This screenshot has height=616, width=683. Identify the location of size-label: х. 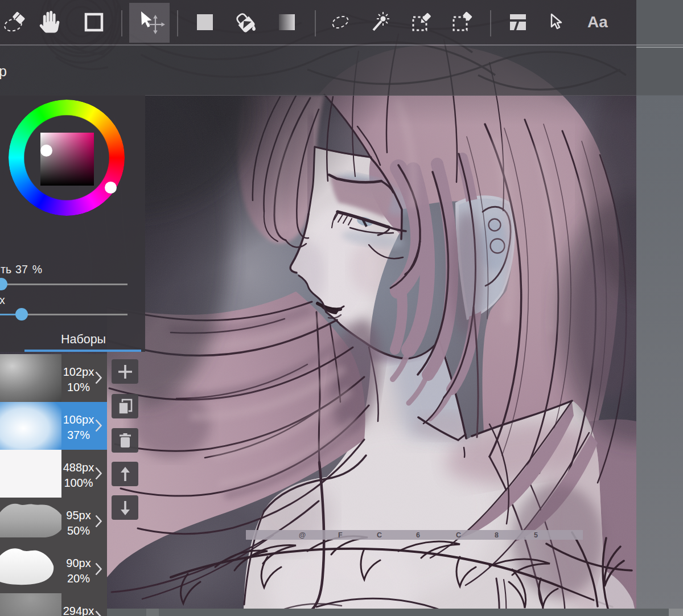
(2, 301).